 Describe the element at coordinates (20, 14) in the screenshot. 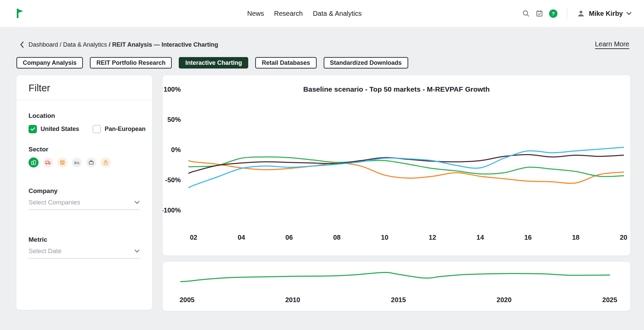

I see `brand-logo` at that location.